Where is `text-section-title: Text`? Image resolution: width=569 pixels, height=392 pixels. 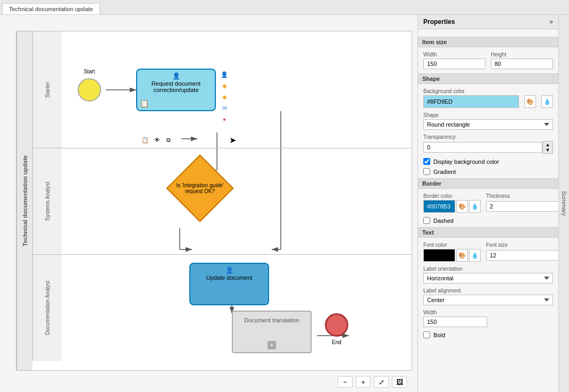 text-section-title: Text is located at coordinates (488, 232).